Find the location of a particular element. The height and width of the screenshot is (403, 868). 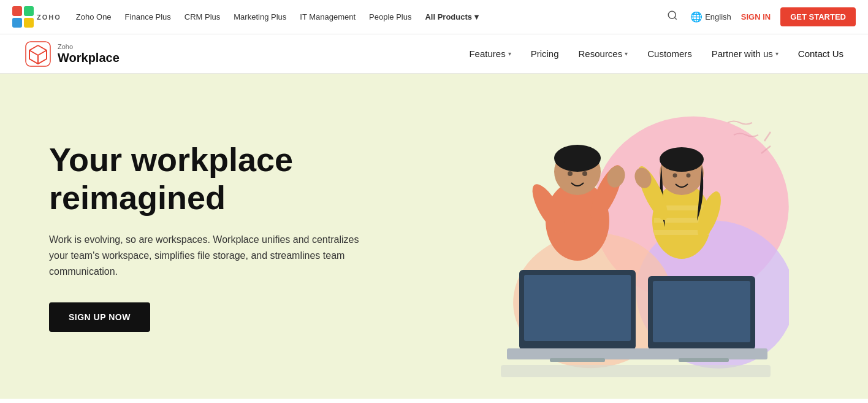

nav-partner-with-us: Partner with us ▾ is located at coordinates (745, 54).